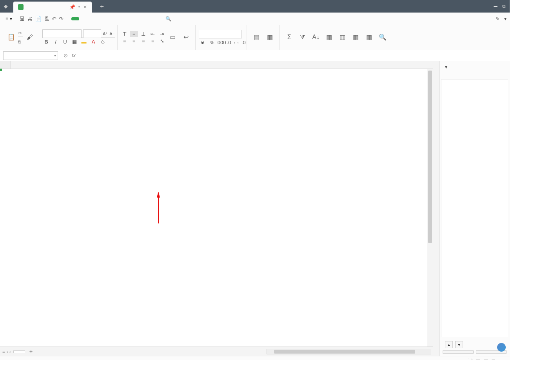  Describe the element at coordinates (125, 41) in the screenshot. I see `align-left-icon: ≡` at that location.